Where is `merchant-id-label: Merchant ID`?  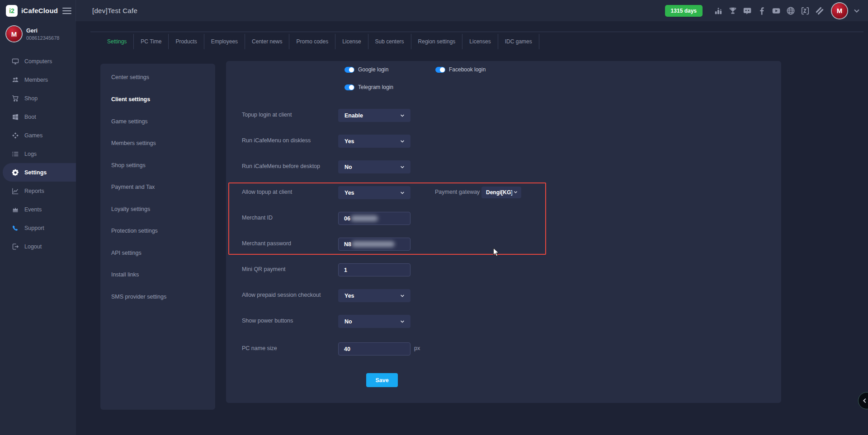
merchant-id-label: Merchant ID is located at coordinates (257, 218).